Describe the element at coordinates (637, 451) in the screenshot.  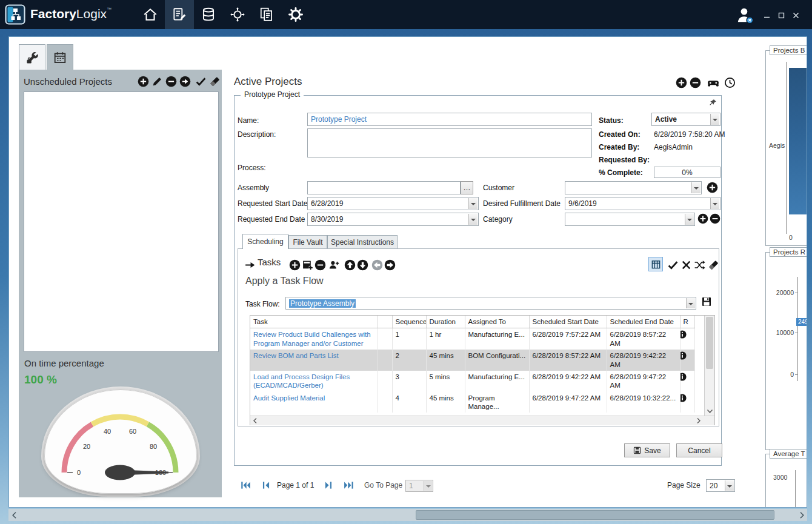
I see `save-icon` at that location.